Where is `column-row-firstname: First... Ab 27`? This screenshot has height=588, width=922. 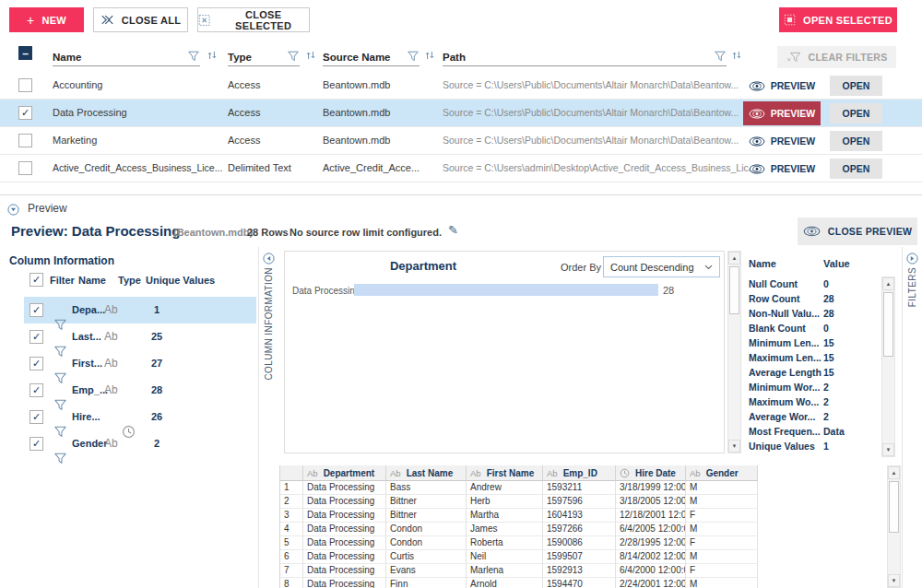
column-row-firstname: First... Ab 27 is located at coordinates (129, 363).